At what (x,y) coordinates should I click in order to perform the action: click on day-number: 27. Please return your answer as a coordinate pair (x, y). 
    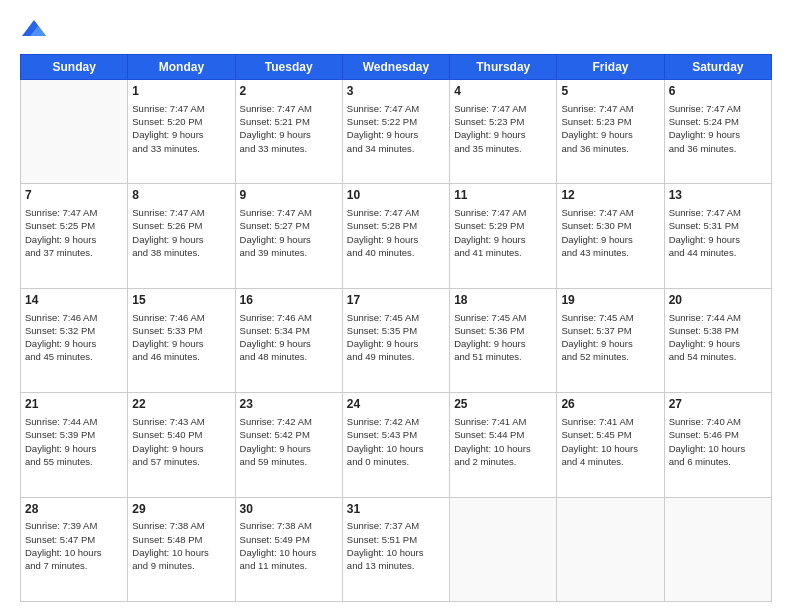
    Looking at the image, I should click on (718, 404).